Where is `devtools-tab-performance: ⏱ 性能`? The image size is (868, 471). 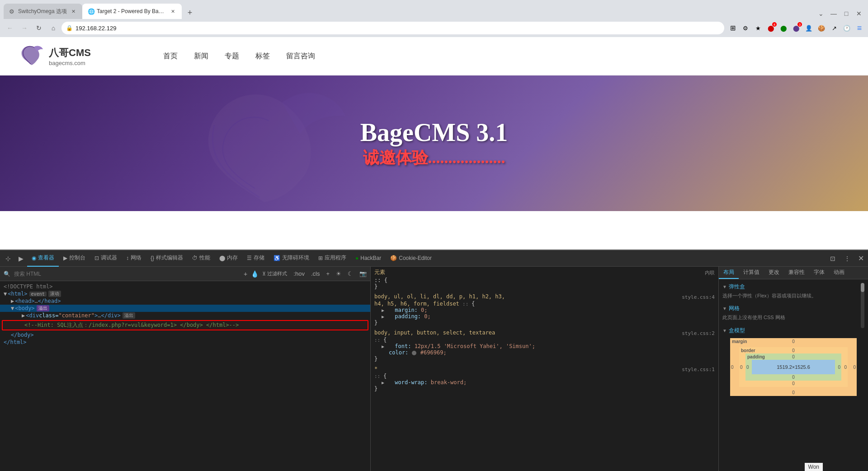 devtools-tab-performance: ⏱ 性能 is located at coordinates (201, 259).